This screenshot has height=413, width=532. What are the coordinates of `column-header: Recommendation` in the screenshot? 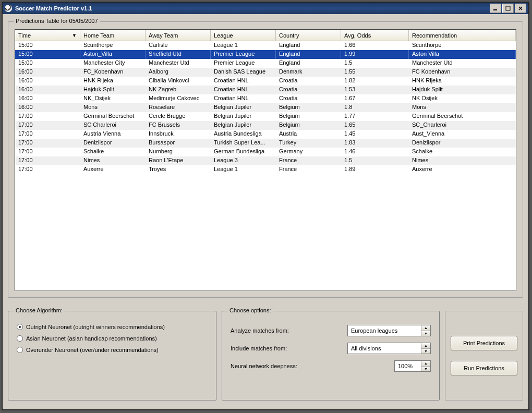 It's located at (462, 35).